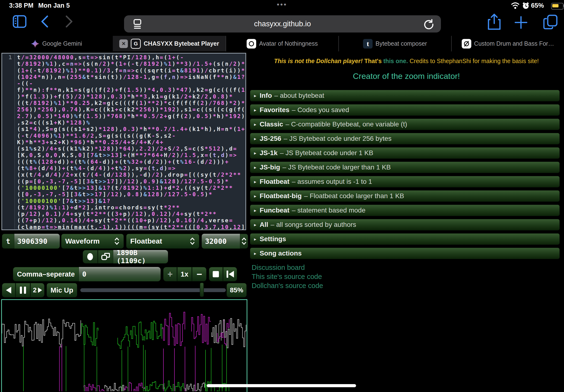  Describe the element at coordinates (46, 274) in the screenshot. I see `comma-separate-button: Comma–seperate` at that location.